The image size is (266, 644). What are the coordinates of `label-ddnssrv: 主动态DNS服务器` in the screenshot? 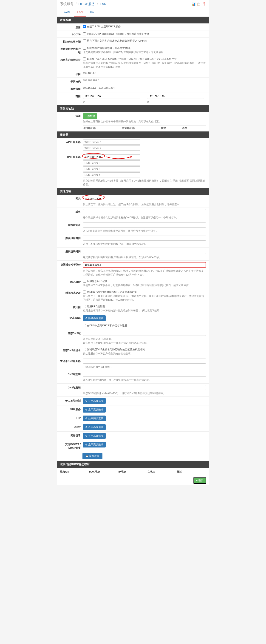 It's located at (71, 361).